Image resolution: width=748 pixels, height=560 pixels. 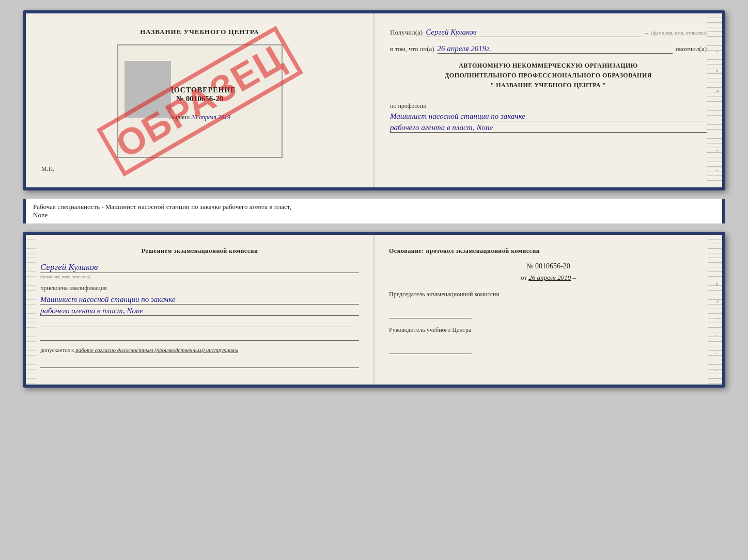 I want to click on director-label: Руководитель учебного Центра, so click(x=549, y=330).